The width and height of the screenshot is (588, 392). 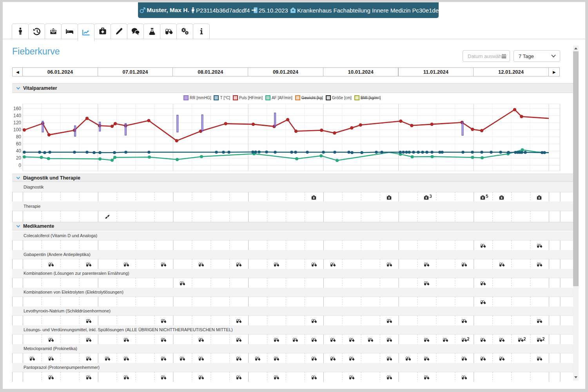 What do you see at coordinates (17, 123) in the screenshot?
I see `svg-text: 120` at bounding box center [17, 123].